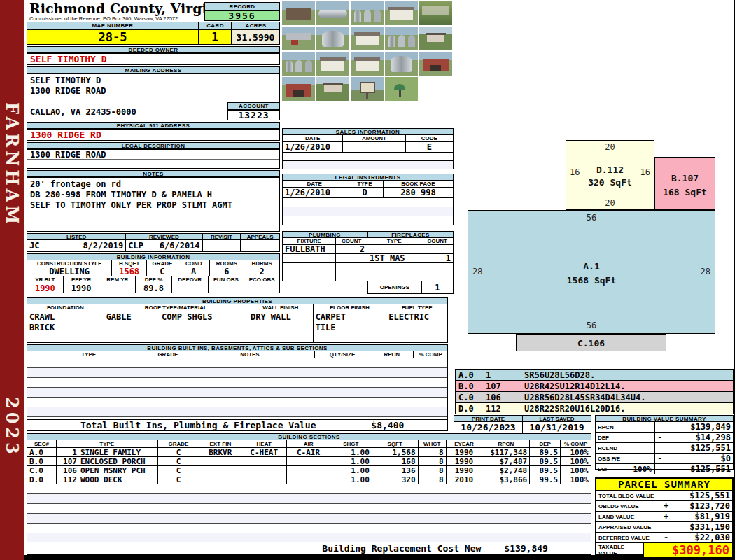 The width and height of the screenshot is (735, 560). I want to click on building-properties-headers: FOUNDATION ROOF TYPE/MATERIAL WALL FINIS…, so click(237, 308).